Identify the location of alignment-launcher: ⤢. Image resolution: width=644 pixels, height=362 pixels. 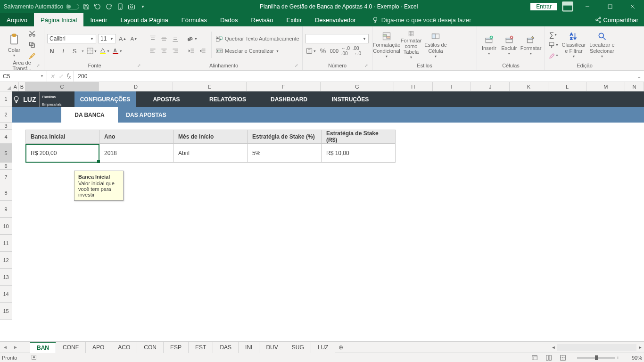
(297, 66).